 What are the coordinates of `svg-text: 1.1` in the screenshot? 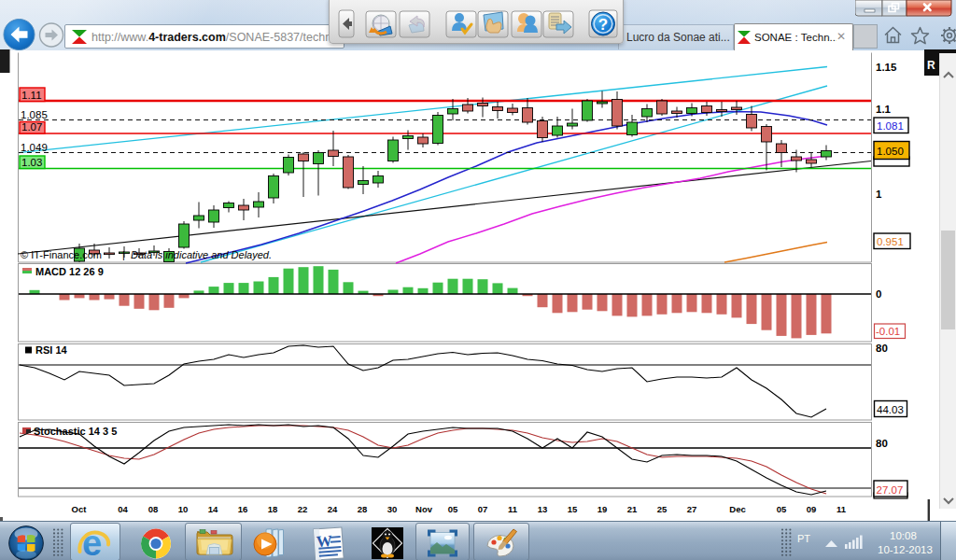 It's located at (883, 109).